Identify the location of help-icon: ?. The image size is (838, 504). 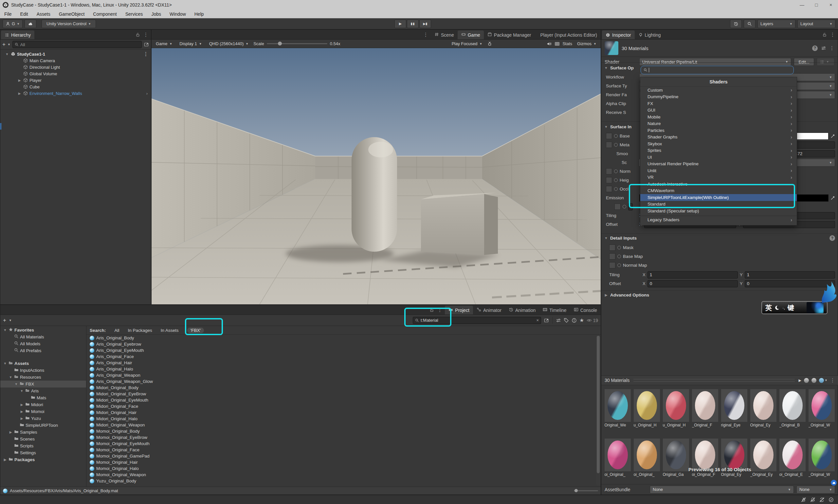
(832, 238).